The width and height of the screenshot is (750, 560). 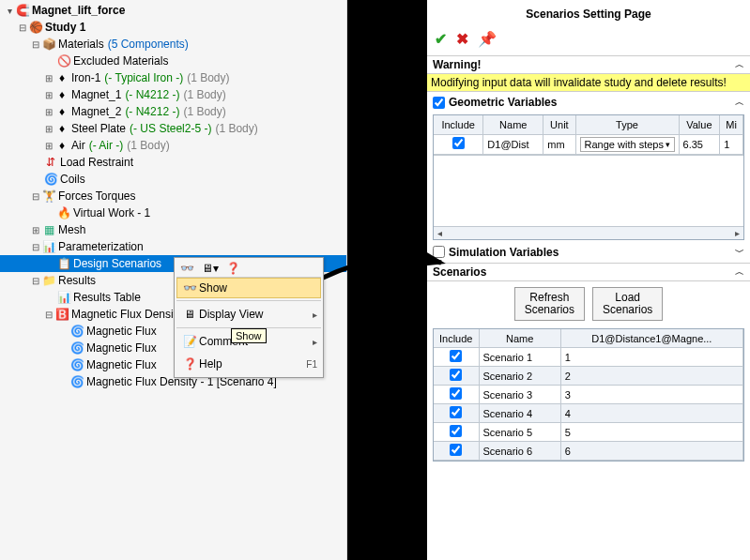 What do you see at coordinates (173, 247) in the screenshot?
I see `tree-parameterization: ⊟ 📊 Parameterization` at bounding box center [173, 247].